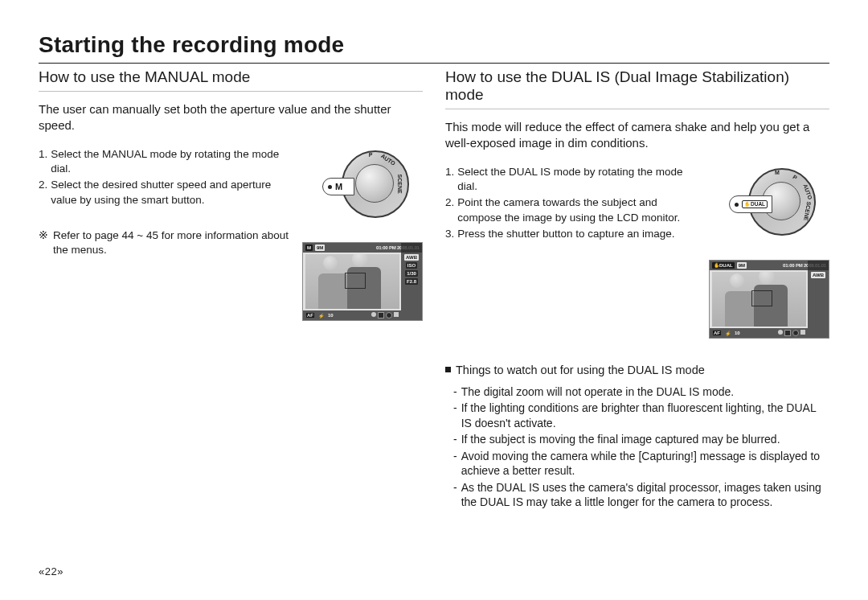 Image resolution: width=868 pixels, height=600 pixels. Describe the element at coordinates (231, 234) in the screenshot. I see `left-step-block: 1. Select the MANUAL mode by rotating th…` at that location.